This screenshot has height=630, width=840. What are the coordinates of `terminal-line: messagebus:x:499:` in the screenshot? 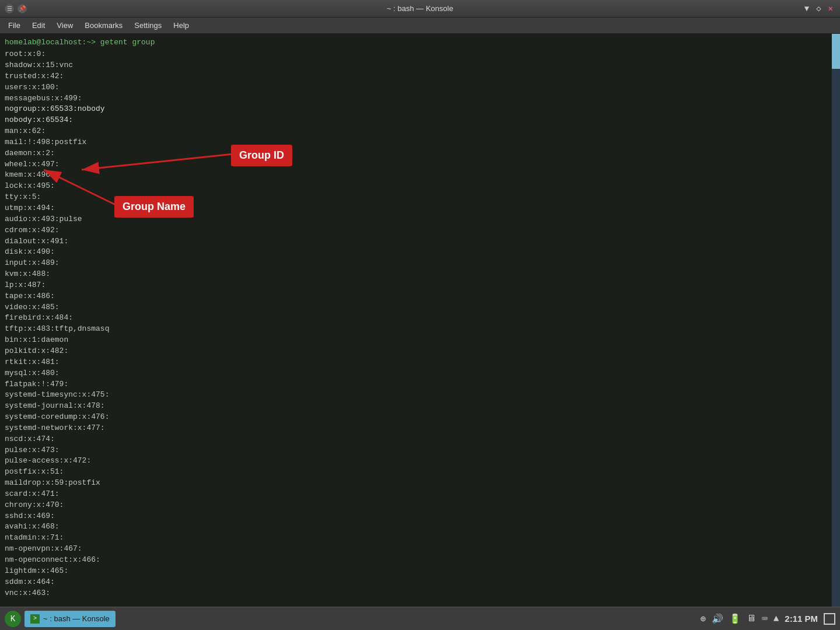 It's located at (420, 99).